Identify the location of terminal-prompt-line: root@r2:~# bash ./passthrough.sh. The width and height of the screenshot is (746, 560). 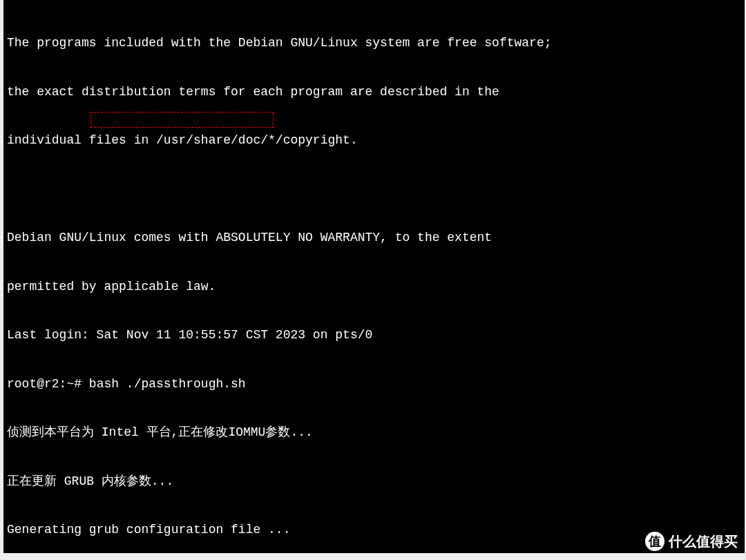
(374, 385).